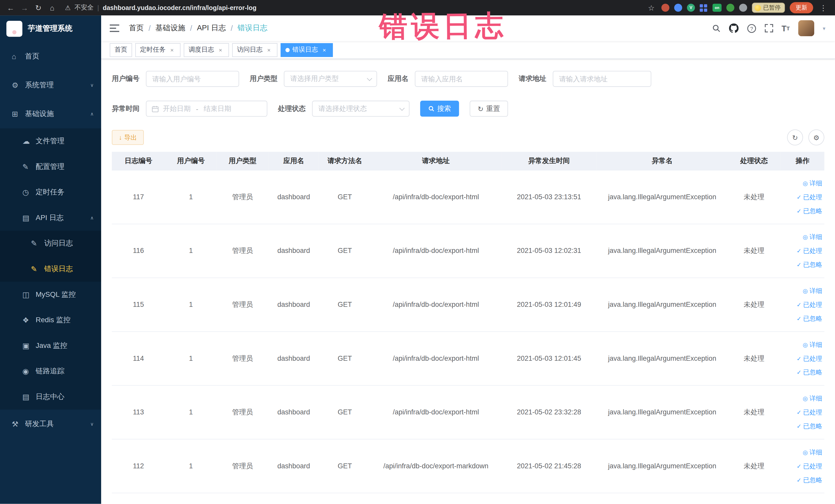 The width and height of the screenshot is (835, 504). What do you see at coordinates (50, 167) in the screenshot?
I see `sidebar-item-config-management: ✎ 配置管理` at bounding box center [50, 167].